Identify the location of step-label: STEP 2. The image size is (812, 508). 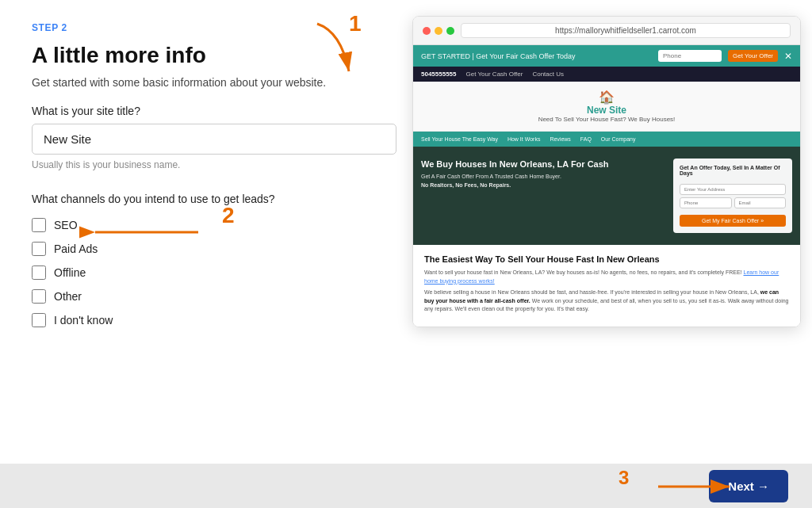
(202, 28).